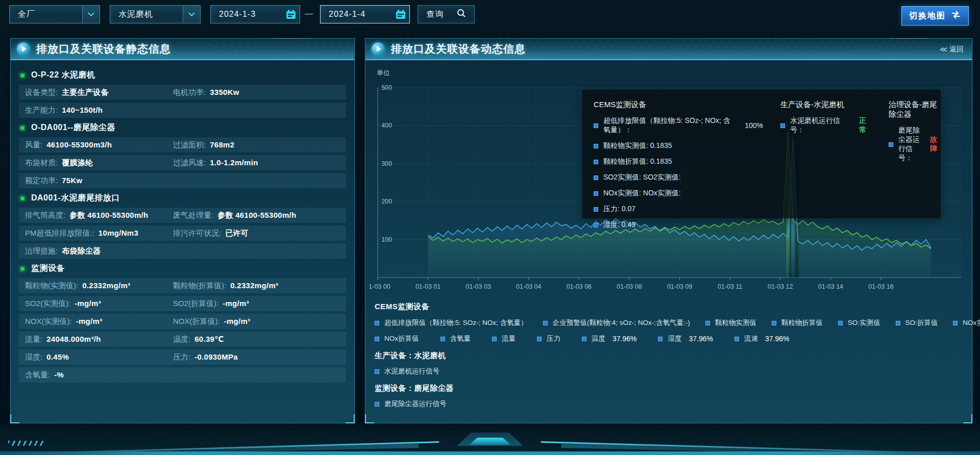 The height and width of the screenshot is (455, 980). I want to click on field-value: 主要生产设备, so click(85, 93).